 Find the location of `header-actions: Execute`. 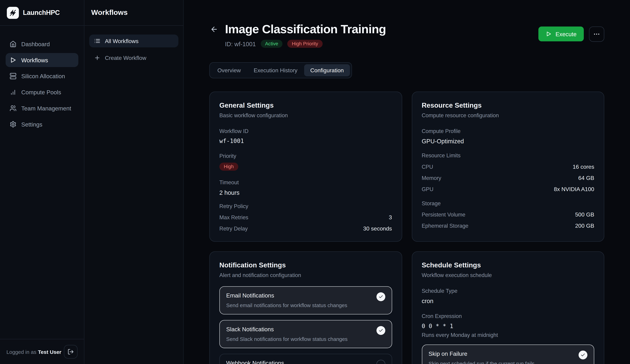

header-actions: Execute is located at coordinates (571, 34).